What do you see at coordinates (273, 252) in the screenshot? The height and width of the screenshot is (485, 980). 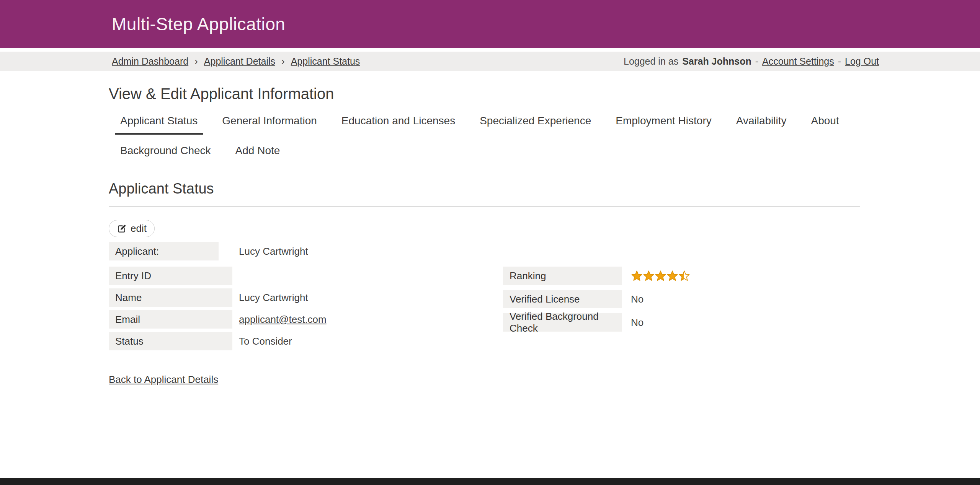 I see `field-value-applicant: Lucy Cartwright` at bounding box center [273, 252].